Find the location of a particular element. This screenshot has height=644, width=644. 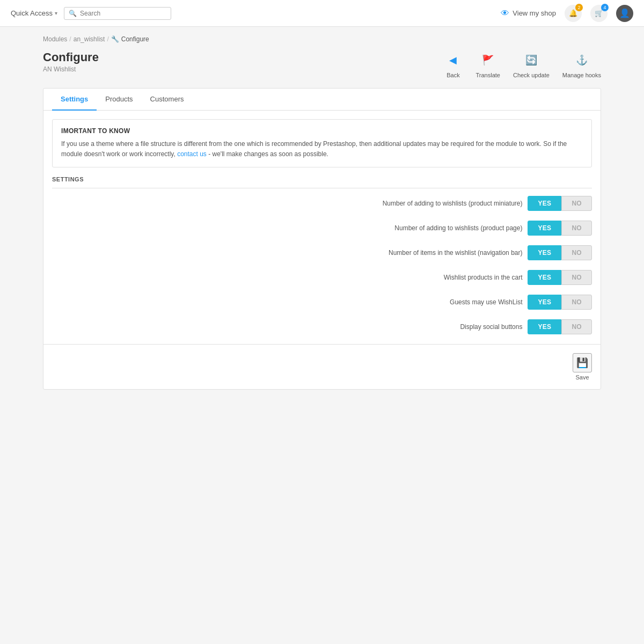

search-input is located at coordinates (123, 13).